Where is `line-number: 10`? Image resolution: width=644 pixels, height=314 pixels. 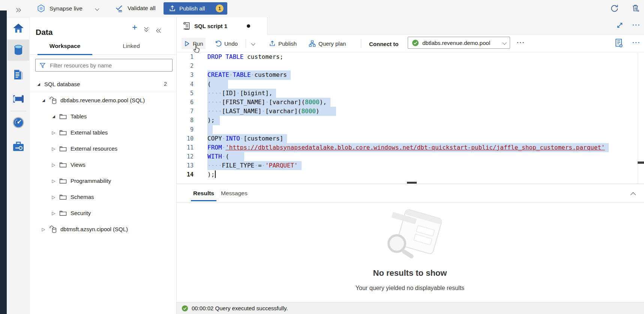 line-number: 10 is located at coordinates (185, 139).